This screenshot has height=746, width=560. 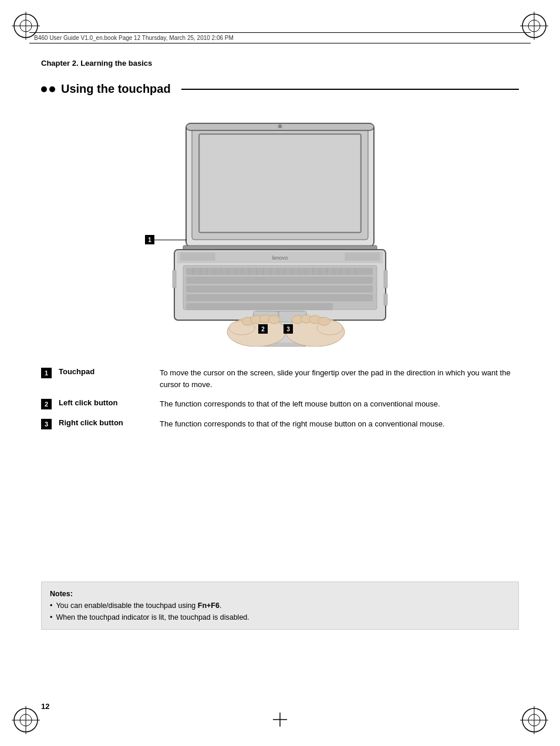 I want to click on label-1-container: 1, so click(x=166, y=240).